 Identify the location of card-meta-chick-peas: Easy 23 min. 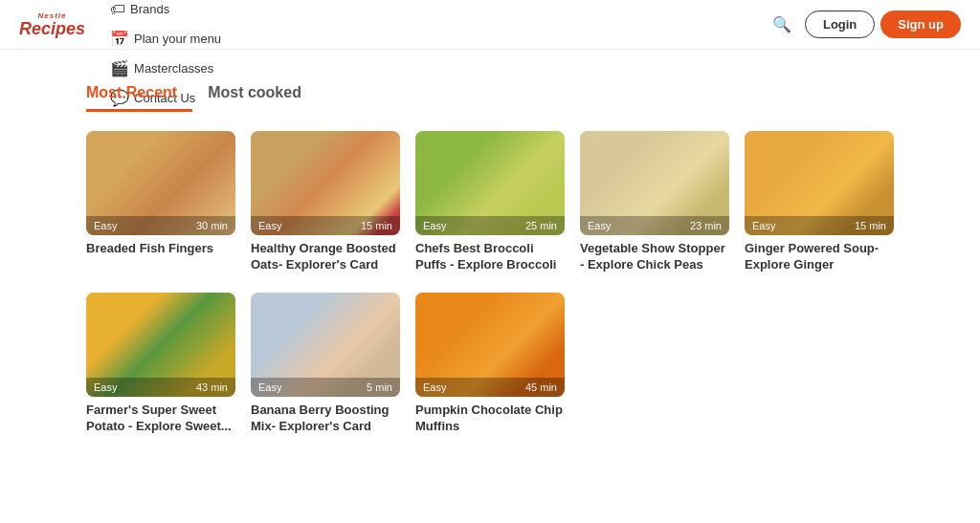
(655, 226).